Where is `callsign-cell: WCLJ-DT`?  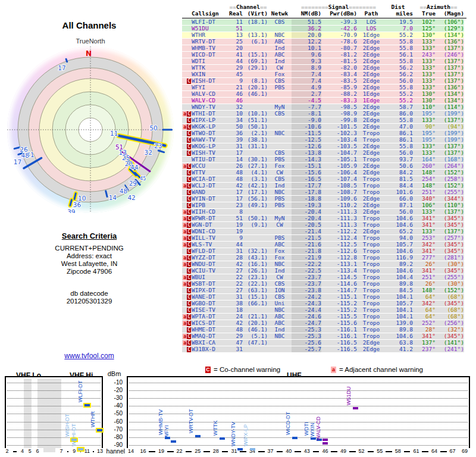
callsign-cell: WCLJ-DT is located at coordinates (210, 186).